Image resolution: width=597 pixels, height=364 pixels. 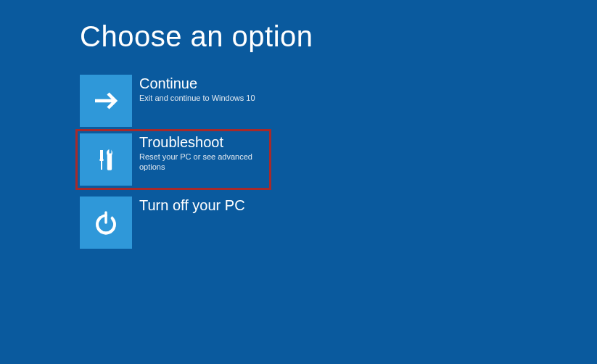 I want to click on turnoff-text: Turn off your PC, so click(x=189, y=206).